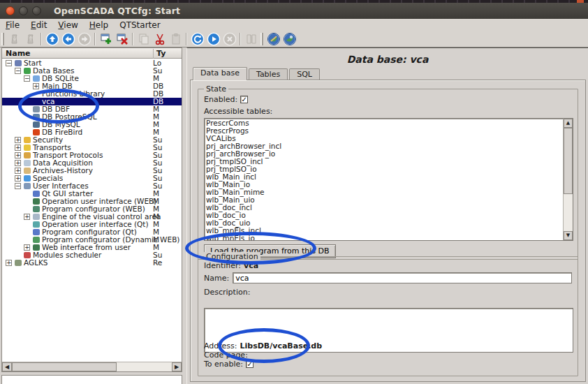  Describe the element at coordinates (384, 169) in the screenshot. I see `list-item: prj_tmplSO_io` at that location.